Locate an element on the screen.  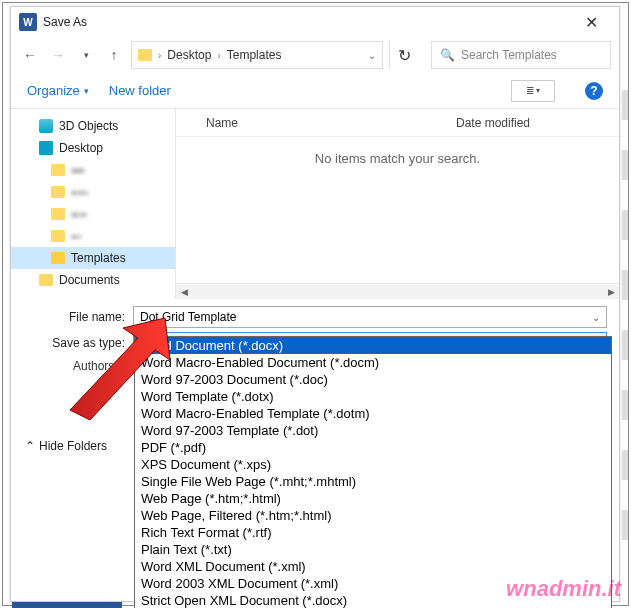
search-placeholder: Search Templates is located at coordinates (509, 55).